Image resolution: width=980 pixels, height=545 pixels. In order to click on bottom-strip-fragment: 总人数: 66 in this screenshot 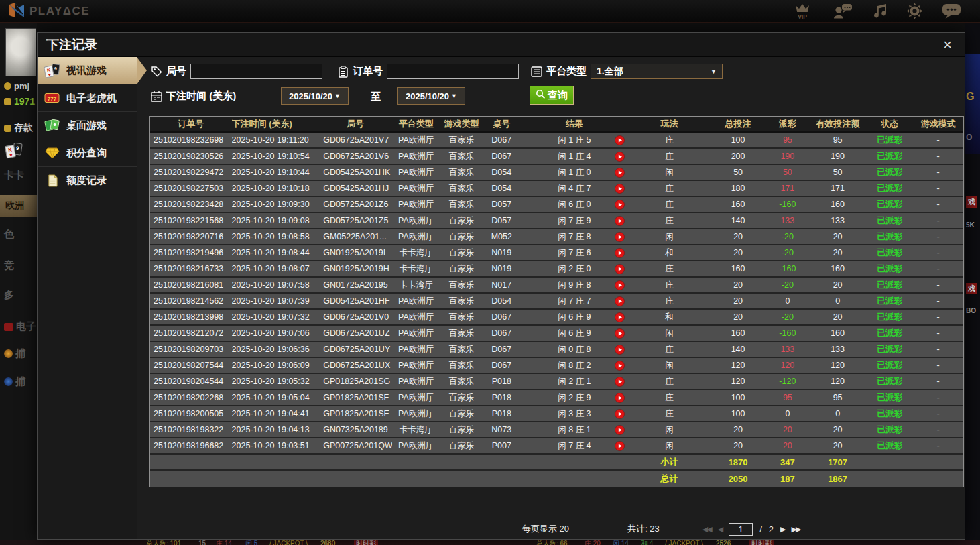, I will do `click(552, 542)`.